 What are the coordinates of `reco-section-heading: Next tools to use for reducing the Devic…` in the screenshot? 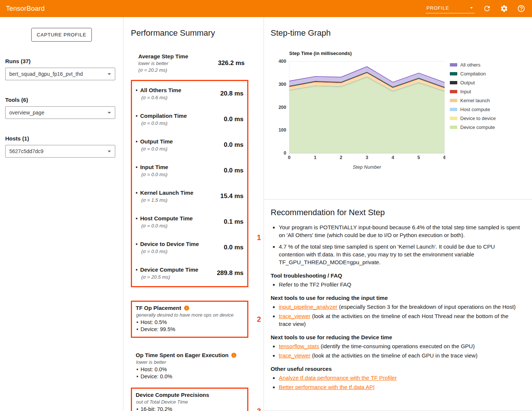 It's located at (396, 337).